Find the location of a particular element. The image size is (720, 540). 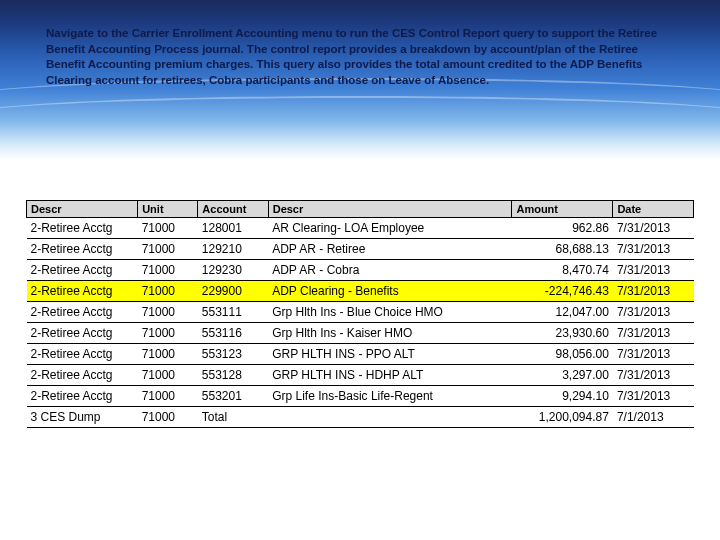

cell-descr2: Grp Life Ins-Basic Life-Regent is located at coordinates (390, 396).